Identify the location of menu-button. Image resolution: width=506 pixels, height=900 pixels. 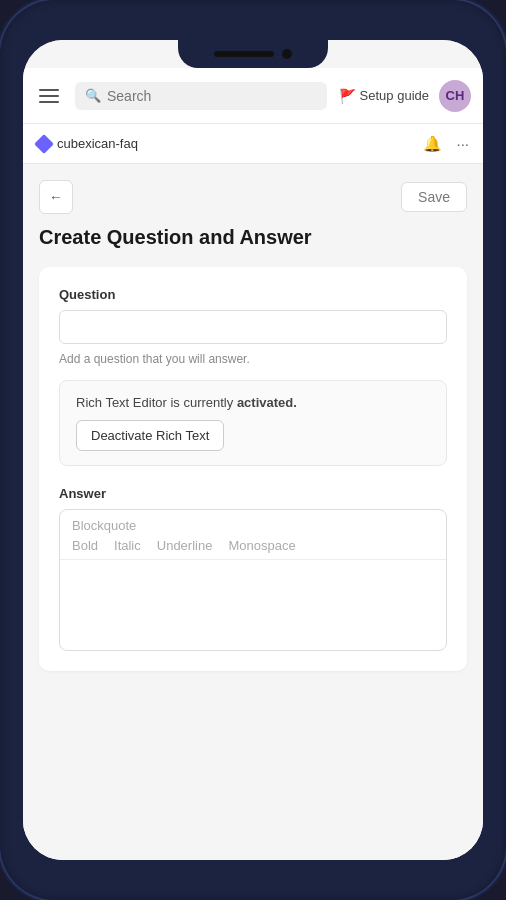
(49, 96).